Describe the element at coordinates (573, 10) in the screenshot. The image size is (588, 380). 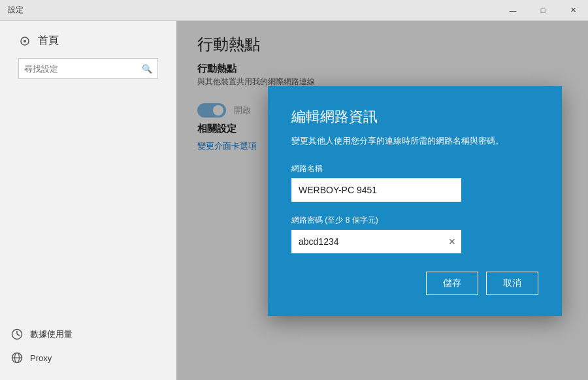
I see `close-button: ✕` at that location.